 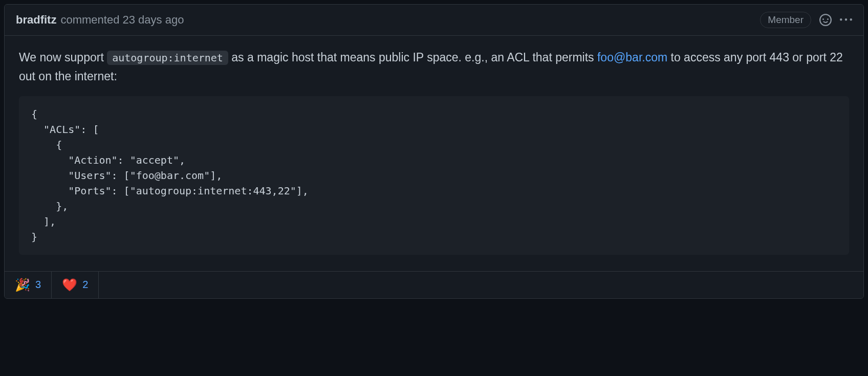 I want to click on heart-icon: ❤️, so click(x=70, y=285).